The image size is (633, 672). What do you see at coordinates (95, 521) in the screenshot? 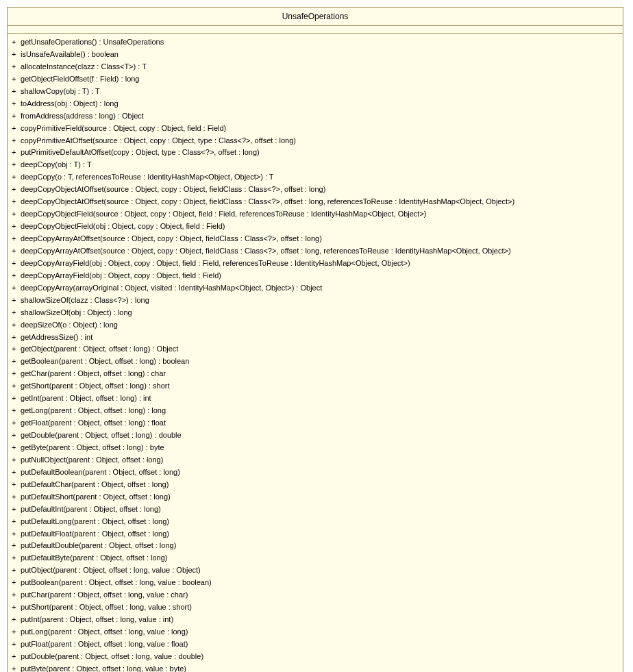
I see `method-signature: putDefaultLong(parent : Object, offset :…` at bounding box center [95, 521].